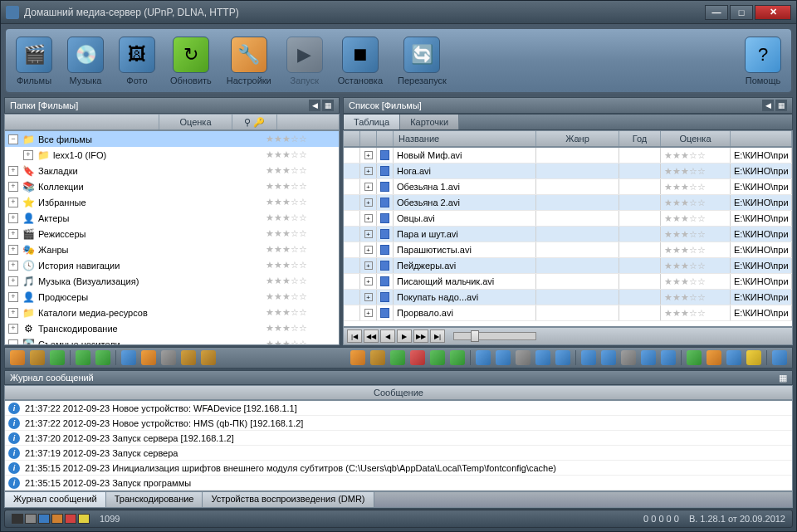 This screenshot has height=532, width=797. What do you see at coordinates (734, 358) in the screenshot?
I see `disk-icon` at bounding box center [734, 358].